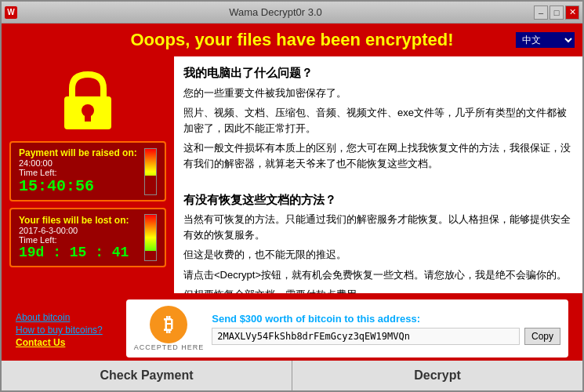  I want to click on send-label: Send $300 worth of bitcoin to this addre…, so click(386, 318).